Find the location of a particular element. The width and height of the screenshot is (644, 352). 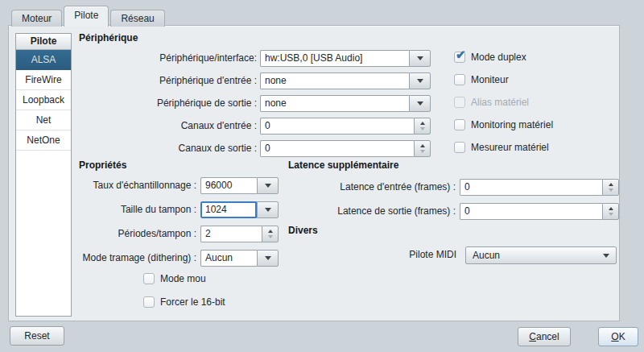

input-latency-spin-buttons is located at coordinates (610, 187).